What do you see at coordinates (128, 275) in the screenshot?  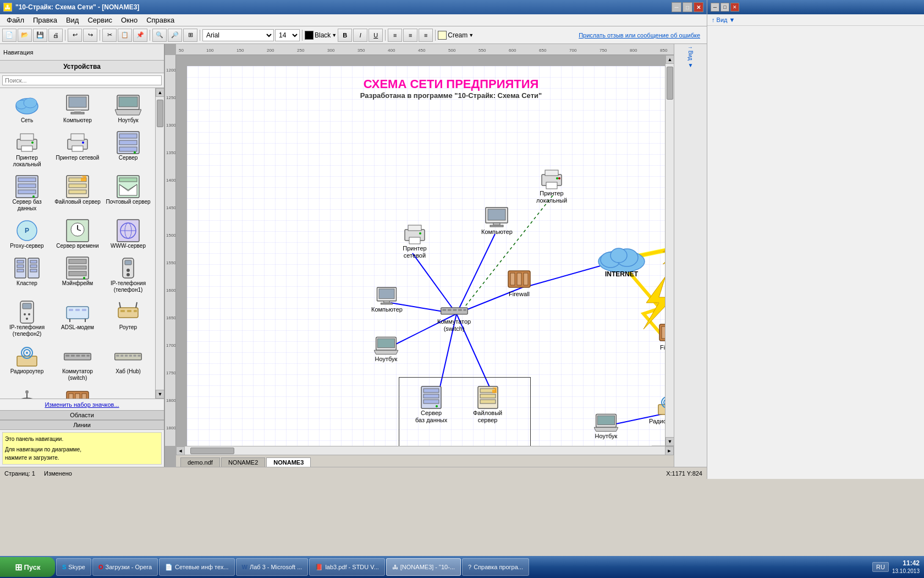 I see `device-item-ip_phone1: IP-телефония (телефон1)` at bounding box center [128, 275].